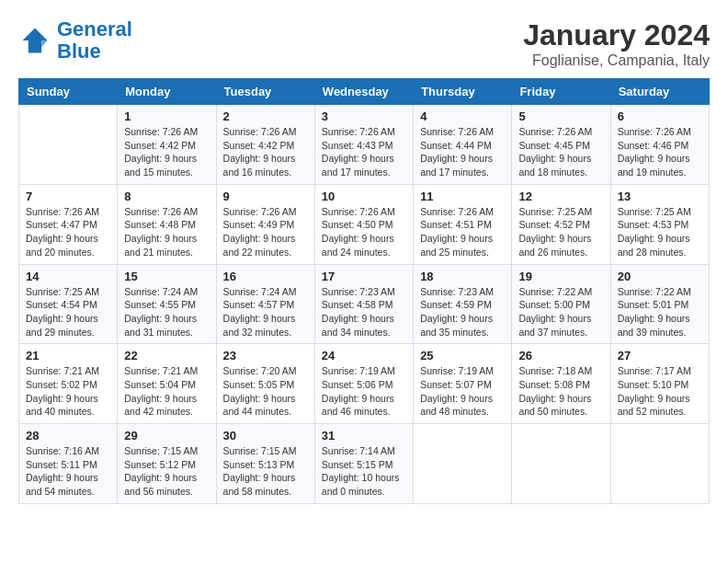  Describe the element at coordinates (660, 313) in the screenshot. I see `day-info: Sunrise: 7:22 AMSunset: 5:01 PMDaylight:…` at that location.